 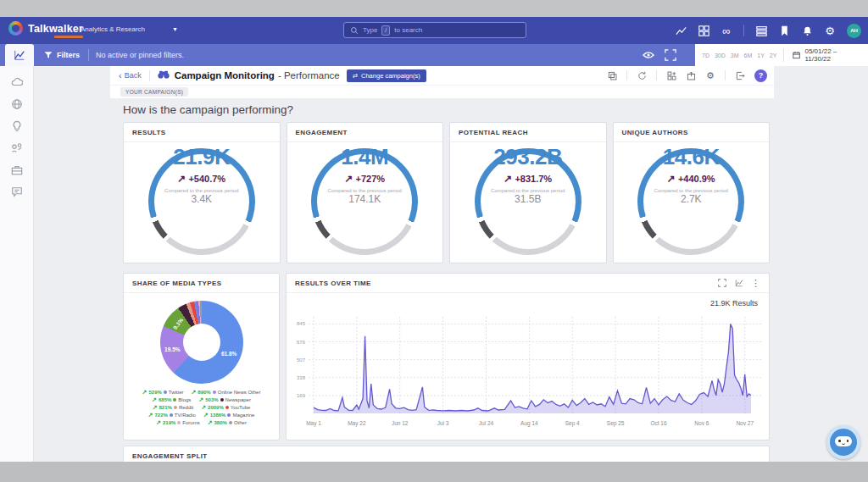 What do you see at coordinates (178, 423) in the screenshot?
I see `legend-item-forums: ↗219%Forums` at bounding box center [178, 423].